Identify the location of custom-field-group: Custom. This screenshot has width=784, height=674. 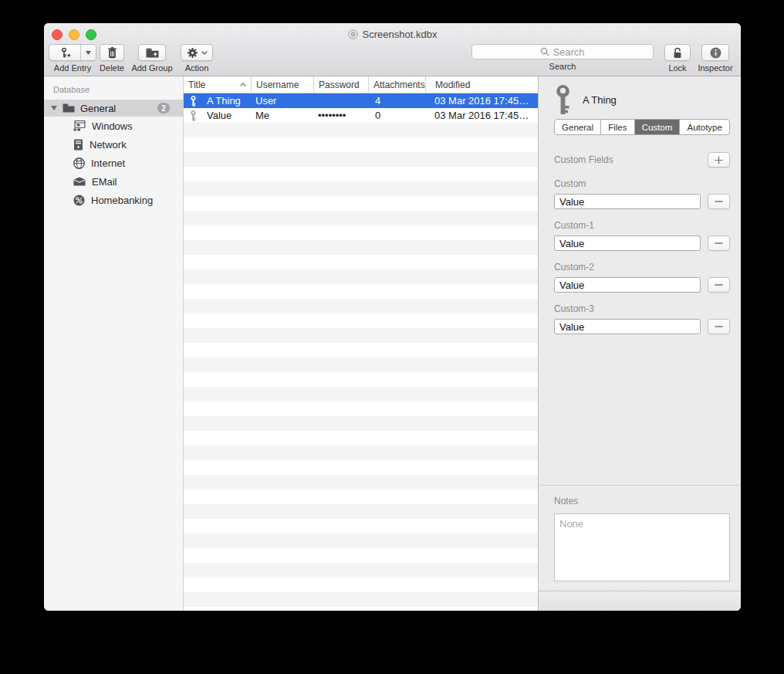
(642, 194).